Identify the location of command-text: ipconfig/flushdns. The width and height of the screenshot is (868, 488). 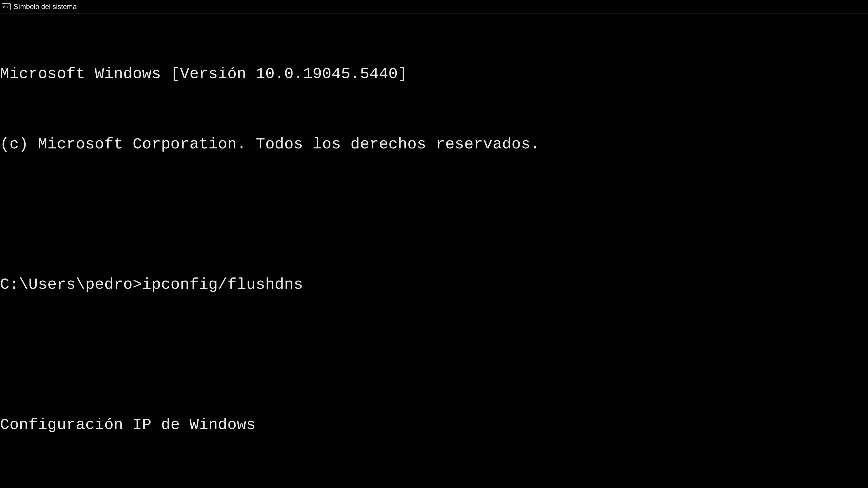
(223, 285).